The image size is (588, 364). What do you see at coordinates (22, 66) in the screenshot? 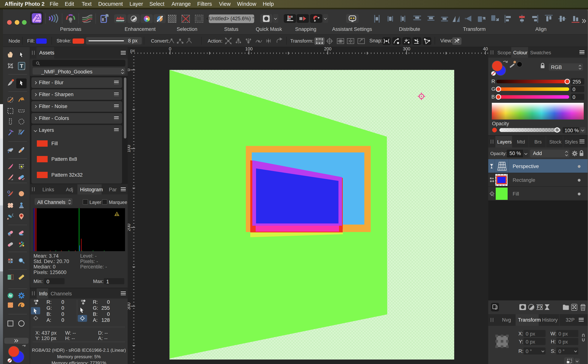
I see `svg-text: T` at bounding box center [22, 66].